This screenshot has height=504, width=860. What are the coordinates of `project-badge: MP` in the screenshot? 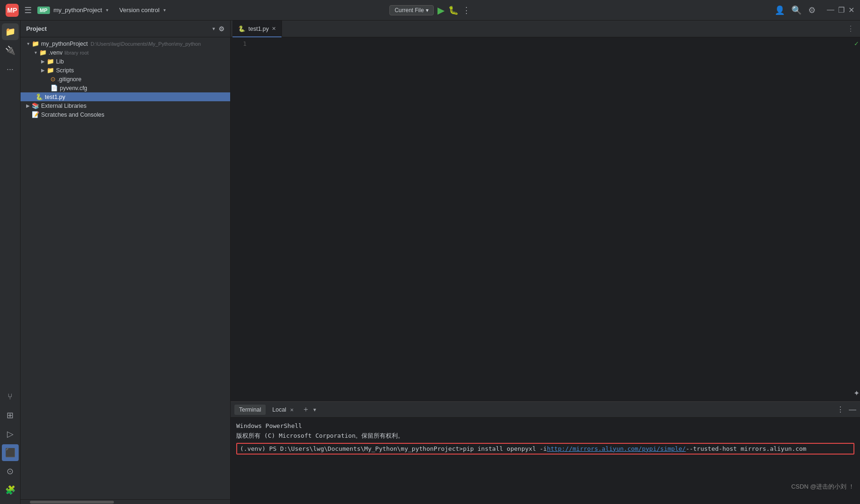 It's located at (44, 10).